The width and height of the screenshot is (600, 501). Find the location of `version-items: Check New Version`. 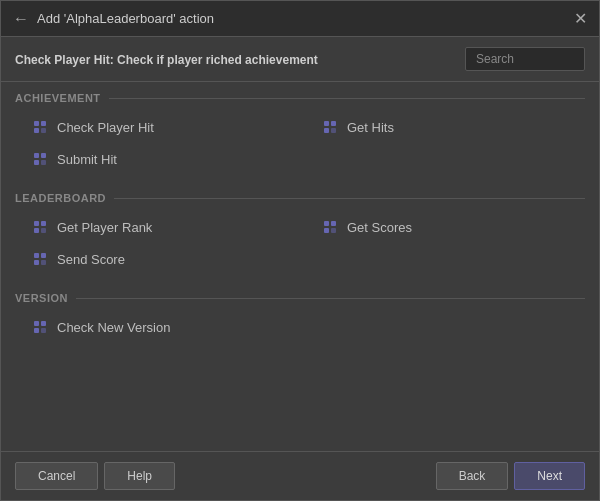

version-items: Check New Version is located at coordinates (300, 327).